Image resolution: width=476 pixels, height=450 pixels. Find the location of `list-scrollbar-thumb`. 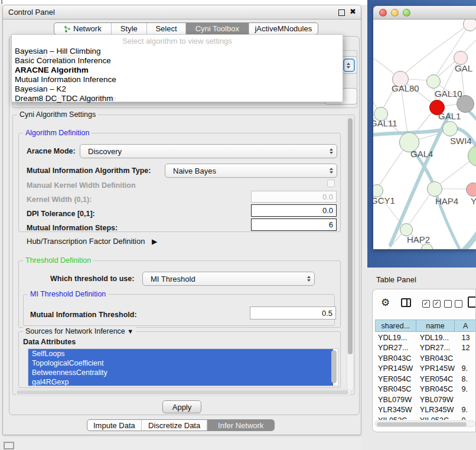

list-scrollbar-thumb is located at coordinates (334, 367).